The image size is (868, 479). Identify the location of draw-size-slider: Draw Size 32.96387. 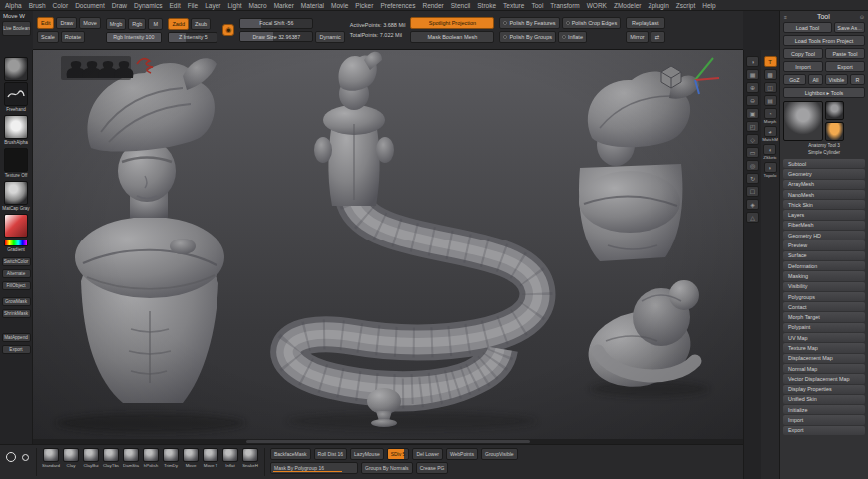
(276, 36).